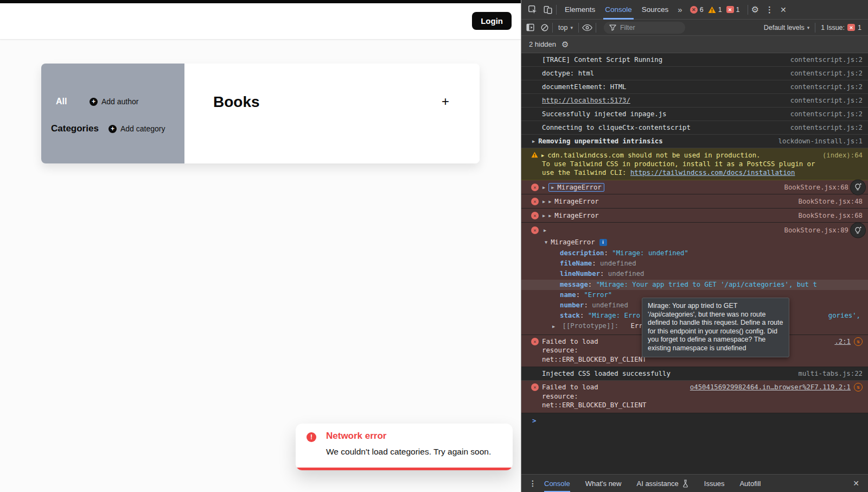  Describe the element at coordinates (533, 10) in the screenshot. I see `inspect-element-icon` at that location.